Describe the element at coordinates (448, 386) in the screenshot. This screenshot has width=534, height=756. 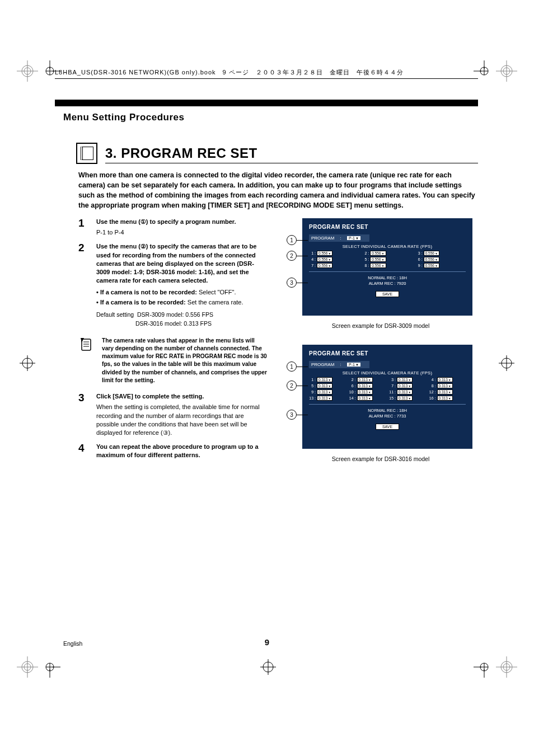
I see `camera-cell: 8 :0.313` at that location.